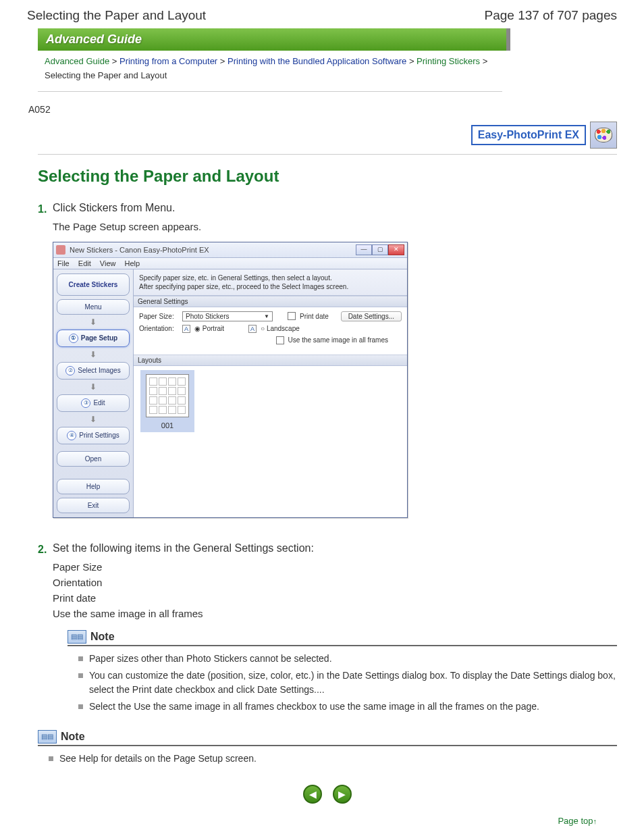  I want to click on list-item: You can customize the date (position, si…, so click(348, 683).